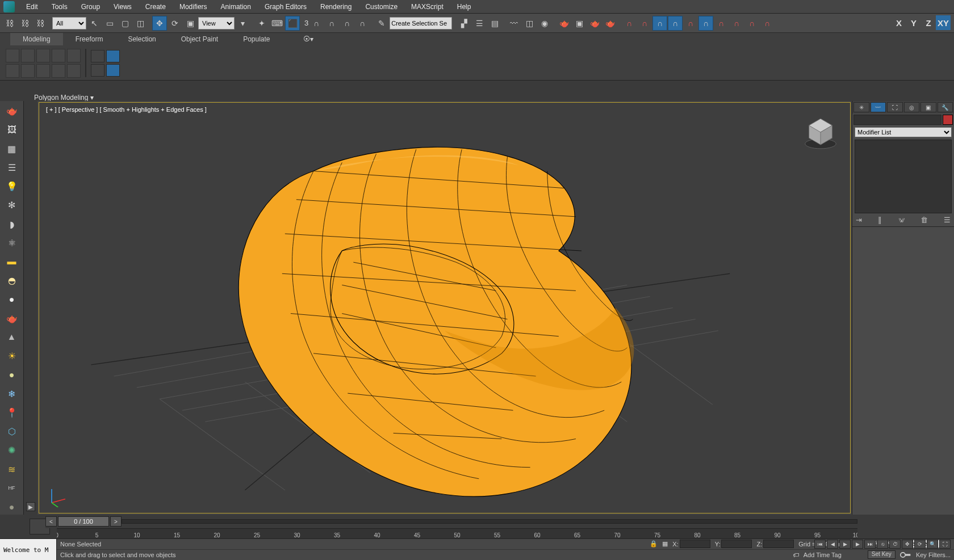 This screenshot has width=954, height=560. I want to click on timeslider-next-icon: >, so click(116, 521).